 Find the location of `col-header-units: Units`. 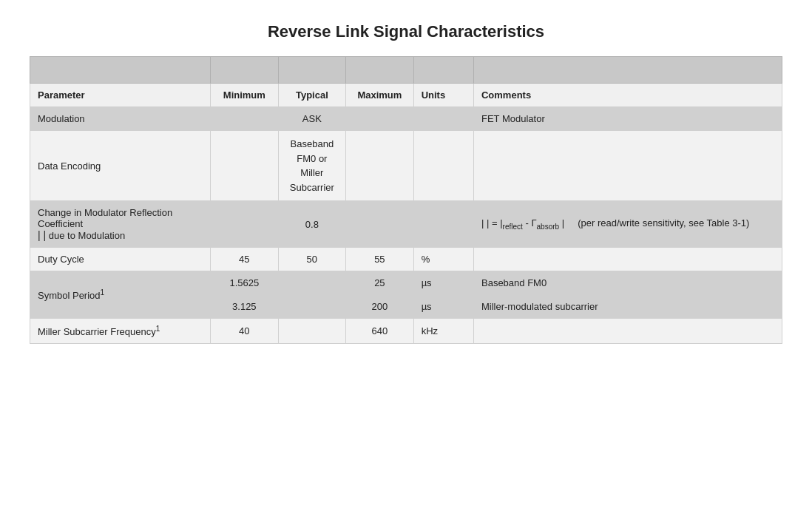

col-header-units: Units is located at coordinates (444, 95).